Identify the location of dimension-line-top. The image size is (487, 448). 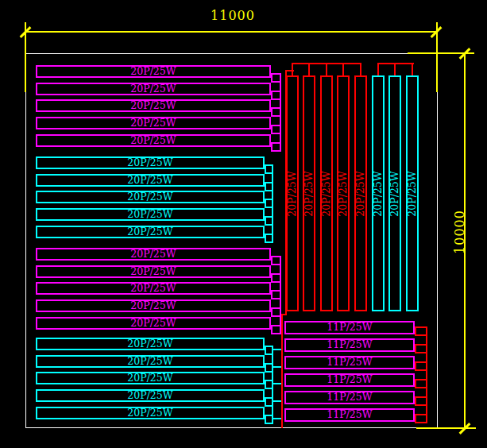
(230, 32).